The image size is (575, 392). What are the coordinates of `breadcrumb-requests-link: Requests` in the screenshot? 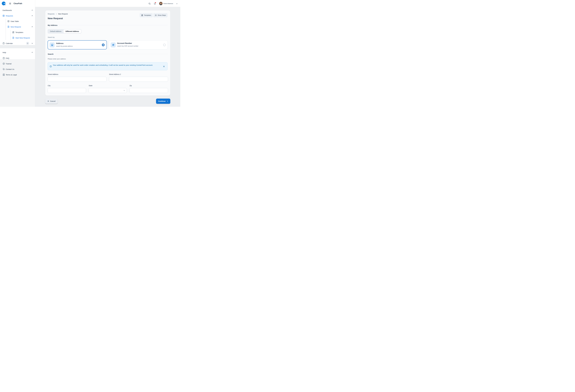 It's located at (51, 14).